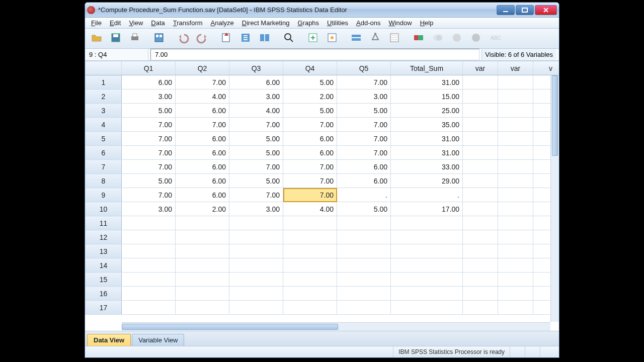 The width and height of the screenshot is (644, 362). I want to click on row-header: 3, so click(104, 111).